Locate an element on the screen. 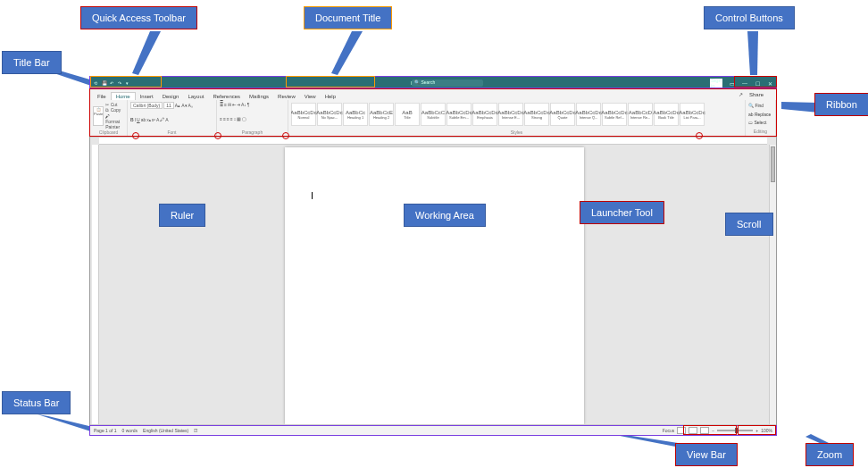 The height and width of the screenshot is (468, 868). style-item: AaBbCcDcStrong is located at coordinates (537, 114).